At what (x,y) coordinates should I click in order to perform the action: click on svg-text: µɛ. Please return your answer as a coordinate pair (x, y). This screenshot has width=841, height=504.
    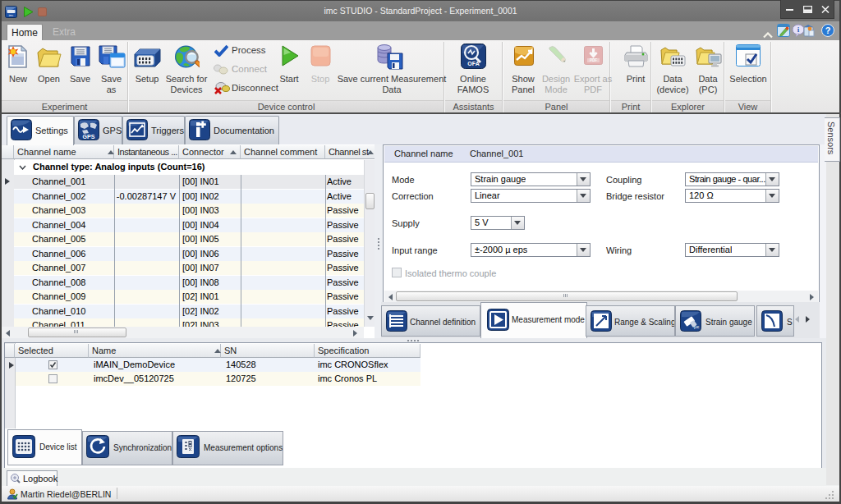
    Looking at the image, I should click on (696, 327).